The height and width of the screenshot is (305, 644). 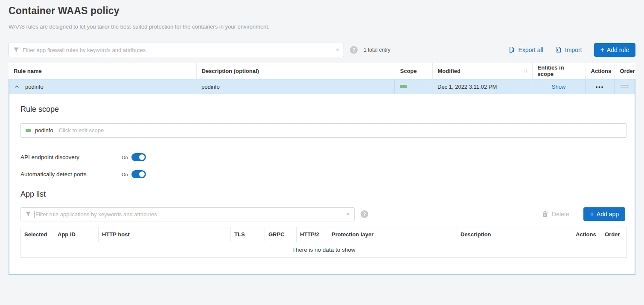 I want to click on rule-order-cell, so click(x=625, y=87).